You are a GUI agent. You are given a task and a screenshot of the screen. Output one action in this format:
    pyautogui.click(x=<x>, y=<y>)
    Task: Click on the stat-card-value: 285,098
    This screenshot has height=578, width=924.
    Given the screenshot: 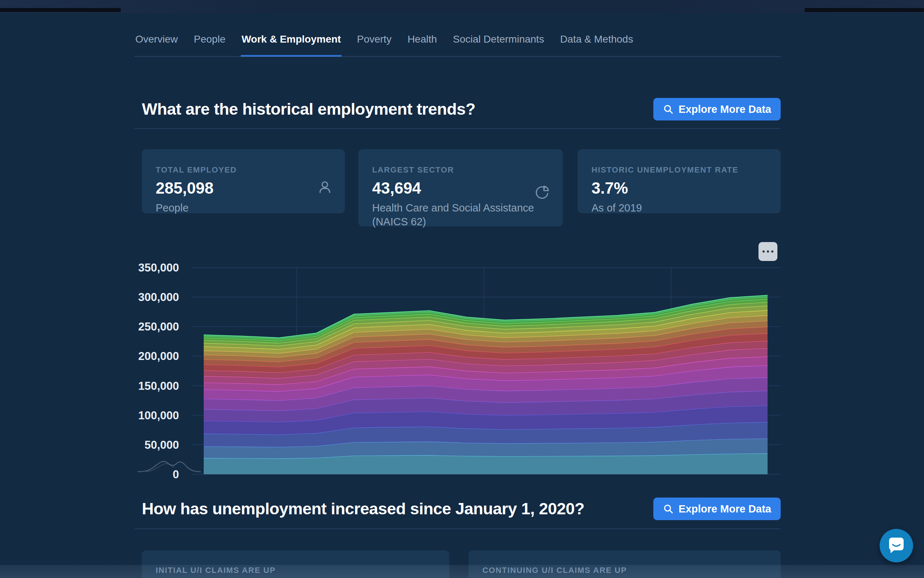 What is the action you would take?
    pyautogui.click(x=244, y=188)
    